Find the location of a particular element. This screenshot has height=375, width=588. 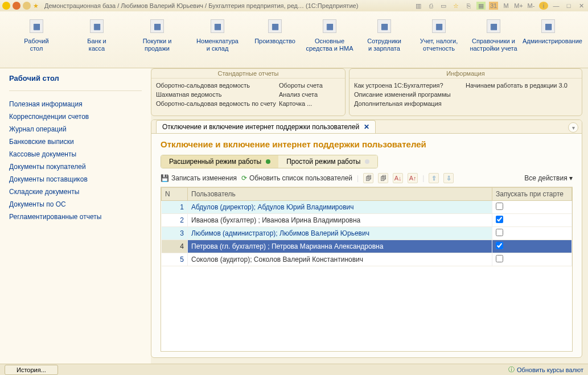

toolbar-item-2: ▦Покупки ипродажи is located at coordinates (157, 42).